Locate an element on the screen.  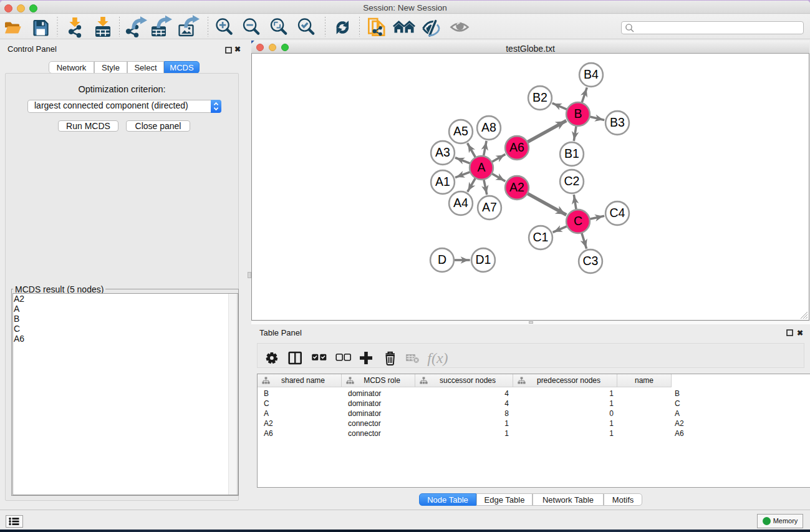
svg-text: D1 is located at coordinates (484, 259).